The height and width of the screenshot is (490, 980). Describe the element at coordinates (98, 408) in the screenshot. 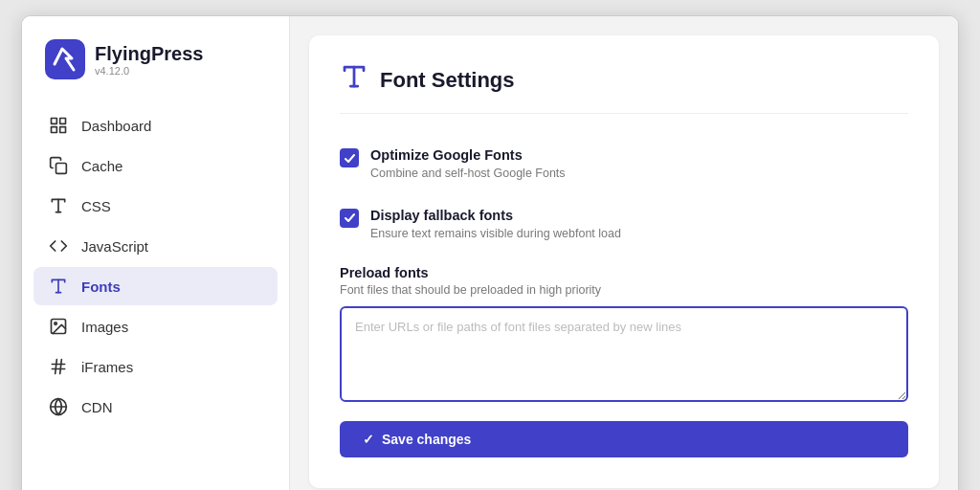

I see `sidebar-label-cdn: CDN` at that location.